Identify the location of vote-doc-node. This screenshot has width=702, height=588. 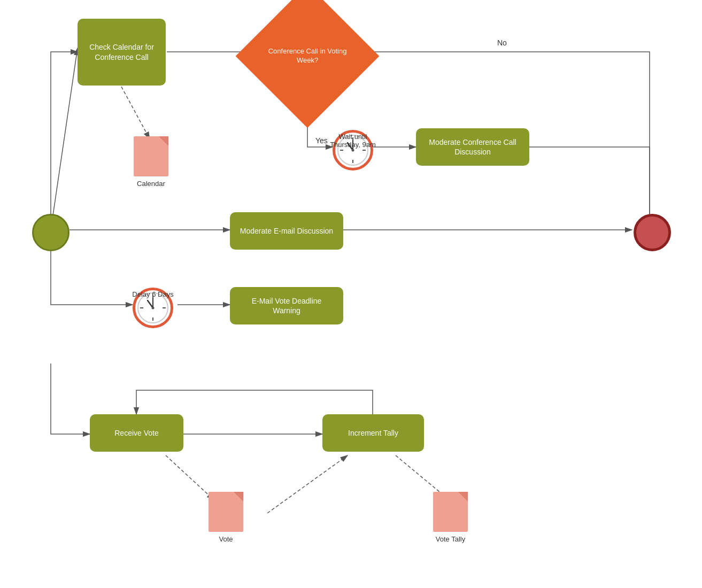
(226, 512).